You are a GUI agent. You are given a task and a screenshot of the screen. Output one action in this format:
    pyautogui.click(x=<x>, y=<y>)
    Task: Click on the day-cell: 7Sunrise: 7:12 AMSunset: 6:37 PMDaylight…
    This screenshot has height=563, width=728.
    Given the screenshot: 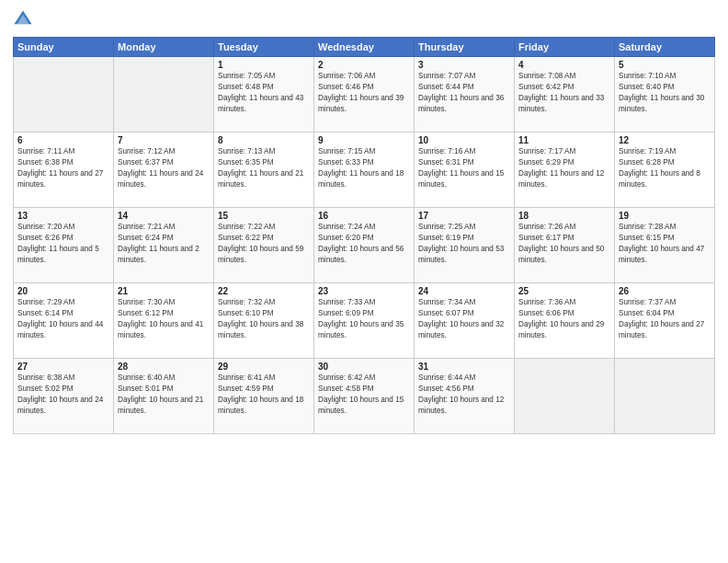 What is the action you would take?
    pyautogui.click(x=164, y=170)
    